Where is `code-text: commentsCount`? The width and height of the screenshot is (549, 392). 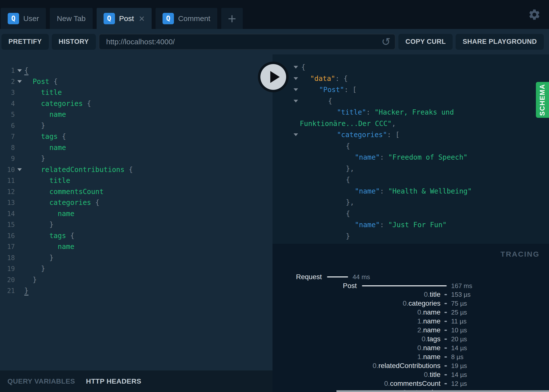
code-text: commentsCount is located at coordinates (64, 192).